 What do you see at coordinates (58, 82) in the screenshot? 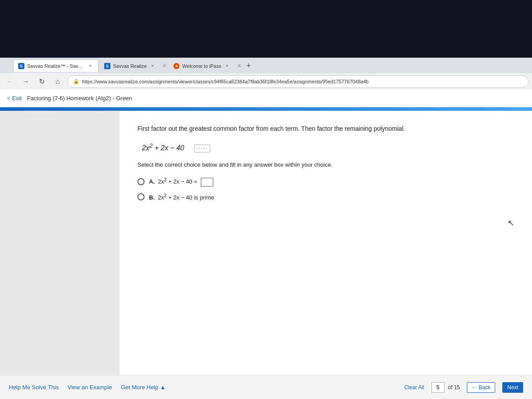
I see `home-button: ⌂` at bounding box center [58, 82].